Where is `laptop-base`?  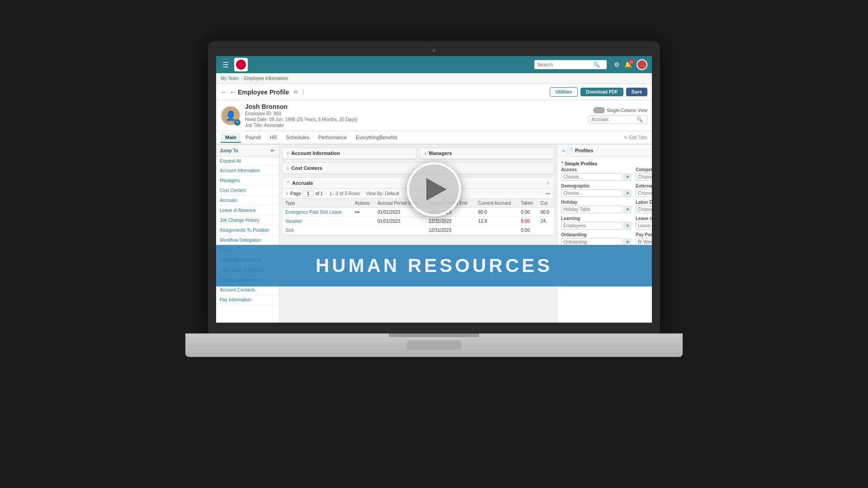 laptop-base is located at coordinates (434, 345).